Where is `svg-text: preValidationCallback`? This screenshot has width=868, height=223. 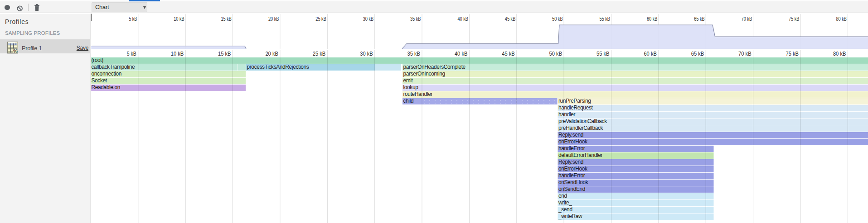
svg-text: preValidationCallback is located at coordinates (583, 121).